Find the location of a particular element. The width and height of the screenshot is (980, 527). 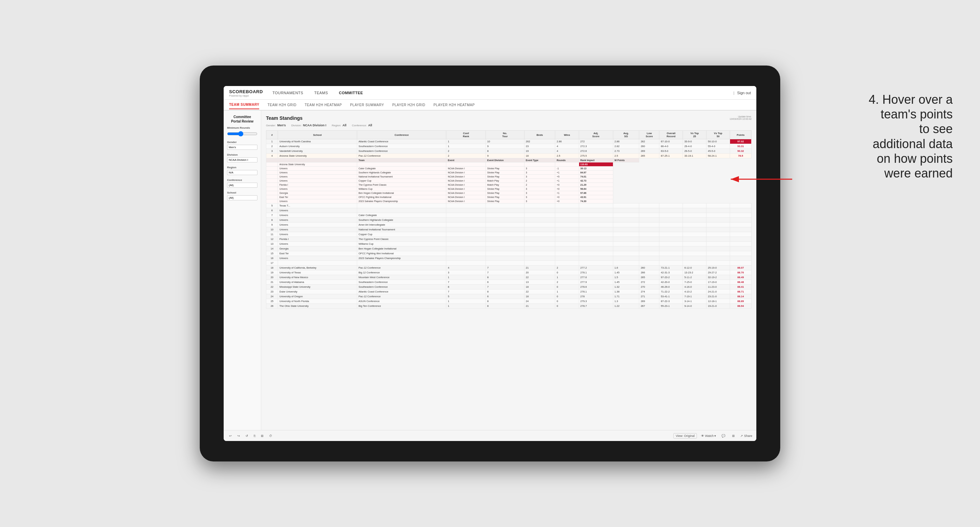

table-row: 3Vanderbilt UniversitySoutheastern Confe… is located at coordinates (509, 151).